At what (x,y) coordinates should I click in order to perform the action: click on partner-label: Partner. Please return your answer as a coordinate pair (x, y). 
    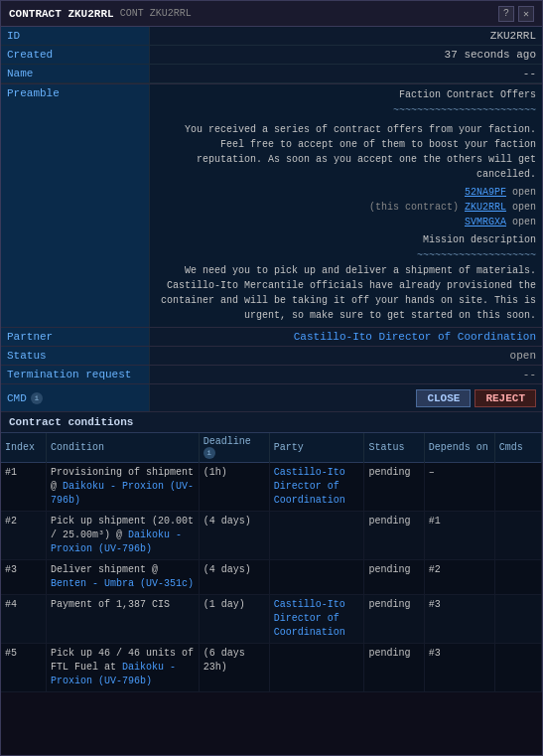
    Looking at the image, I should click on (75, 337).